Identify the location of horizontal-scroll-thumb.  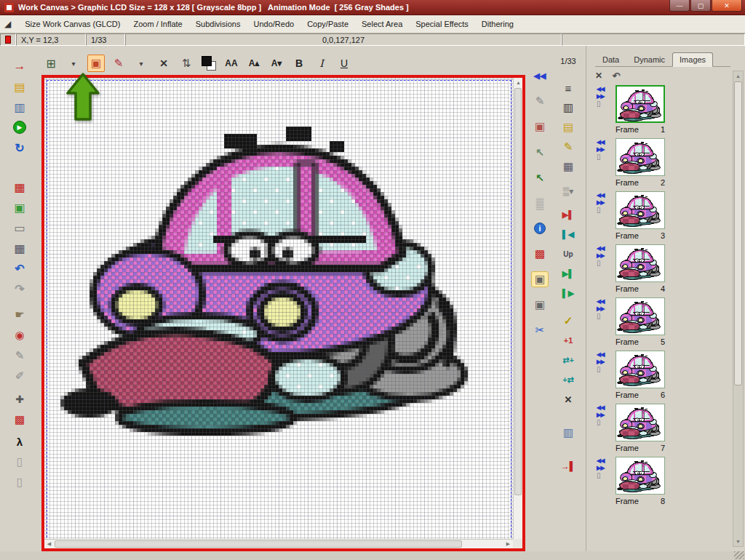
(258, 544).